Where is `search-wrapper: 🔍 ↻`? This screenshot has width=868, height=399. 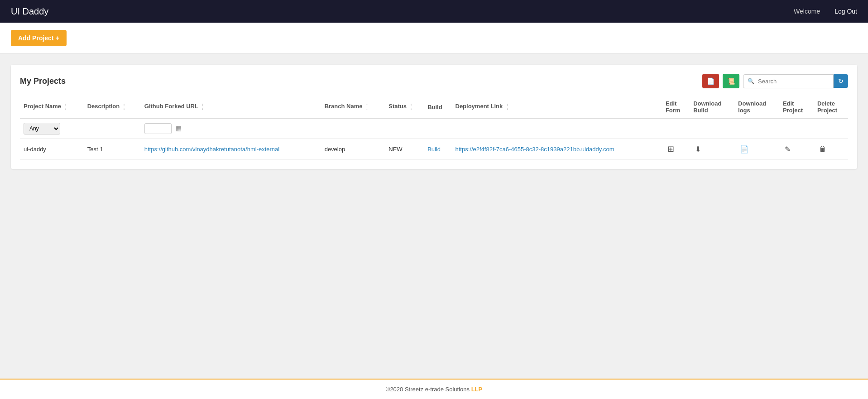
search-wrapper: 🔍 ↻ is located at coordinates (796, 82).